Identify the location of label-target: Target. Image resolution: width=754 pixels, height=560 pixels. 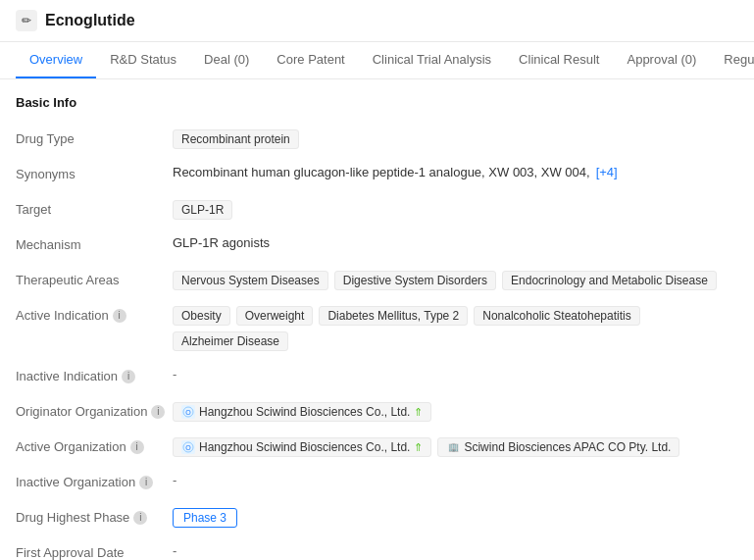
(94, 208).